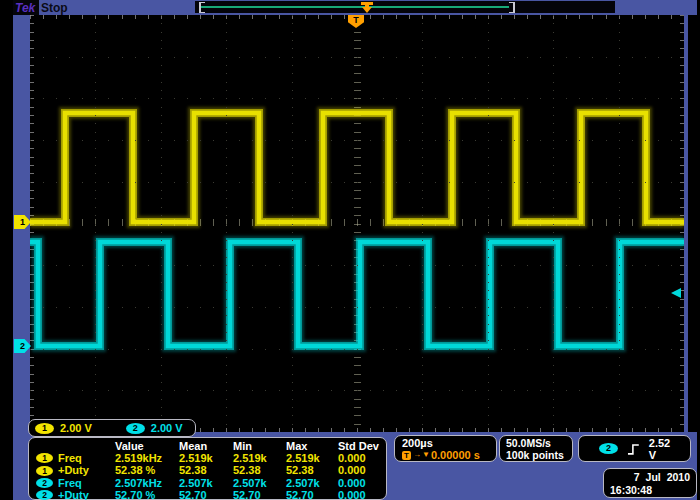 This screenshot has height=500, width=700. Describe the element at coordinates (664, 449) in the screenshot. I see `trigger-level-value: 2.52 V` at that location.